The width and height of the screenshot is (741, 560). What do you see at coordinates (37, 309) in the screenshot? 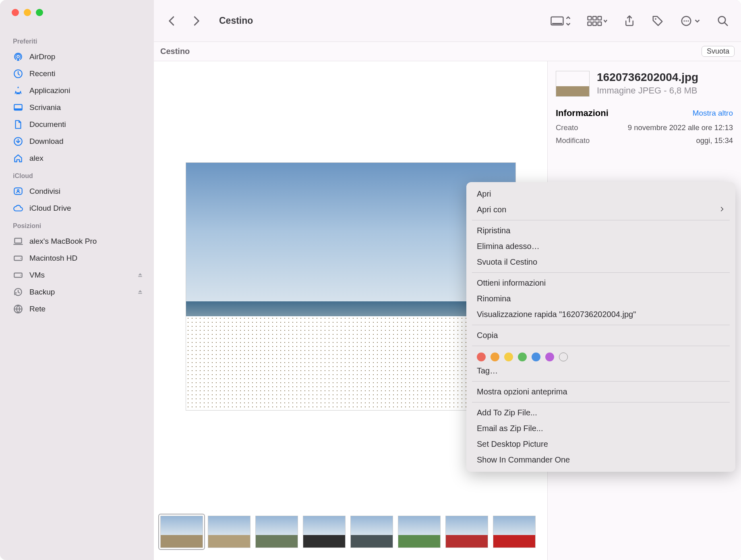
I see `sidebar-item-label: Rete` at bounding box center [37, 309].